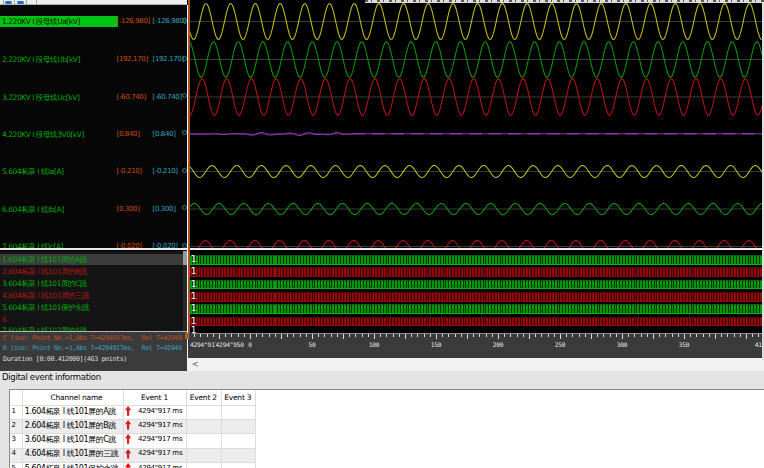  I want to click on horizontal-scrollbar: <, so click(476, 364).